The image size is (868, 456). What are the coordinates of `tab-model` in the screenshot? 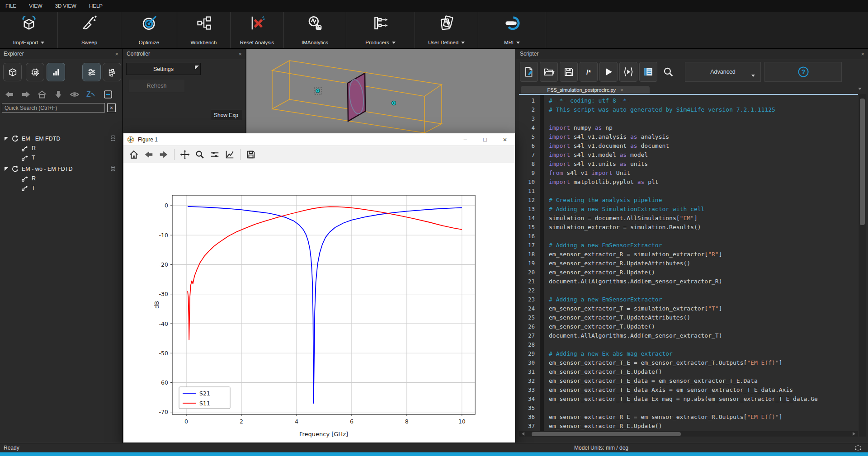 It's located at (13, 72).